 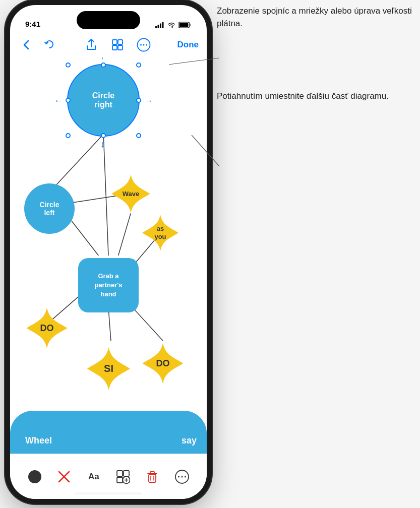 I want to click on scissors-button, so click(x=64, y=477).